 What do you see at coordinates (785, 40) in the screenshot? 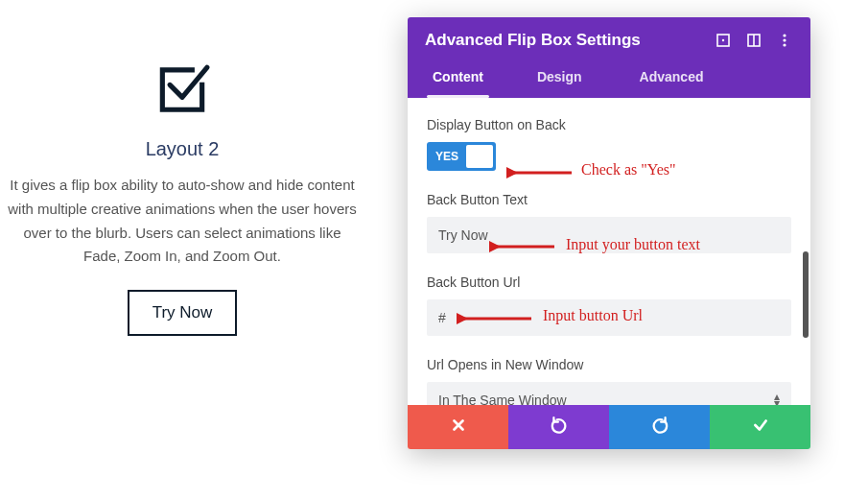
I see `more-icon` at bounding box center [785, 40].